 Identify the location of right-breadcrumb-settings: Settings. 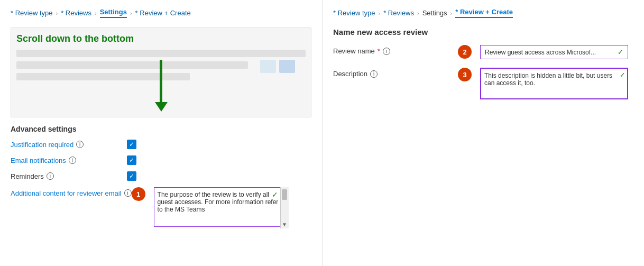
(435, 13).